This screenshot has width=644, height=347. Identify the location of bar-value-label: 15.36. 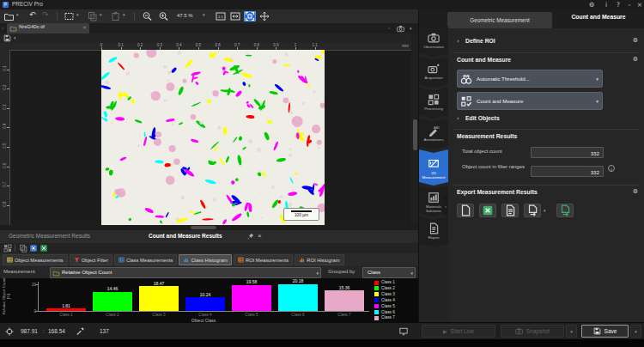
(344, 288).